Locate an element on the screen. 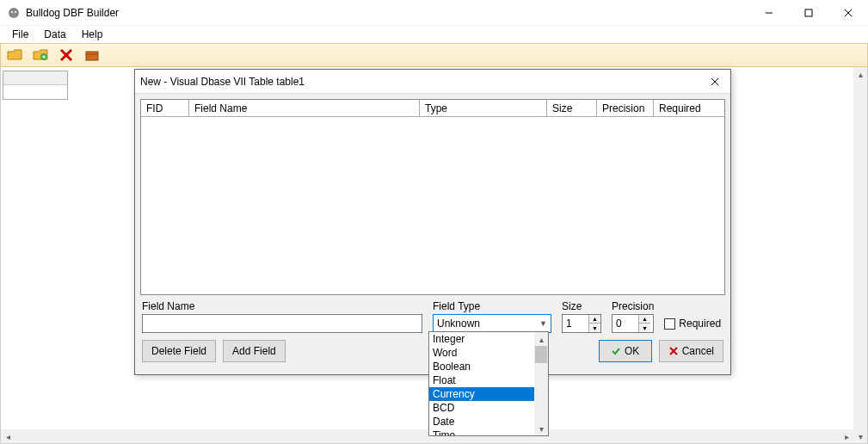 The width and height of the screenshot is (868, 444). chevron-down-icon: ▼ is located at coordinates (544, 324).